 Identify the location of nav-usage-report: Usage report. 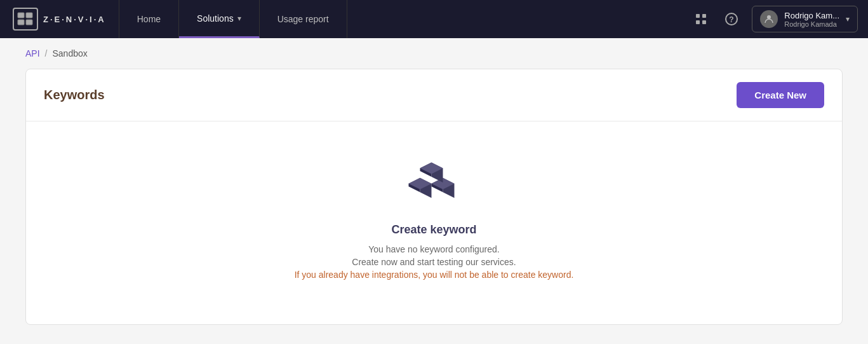
(304, 19).